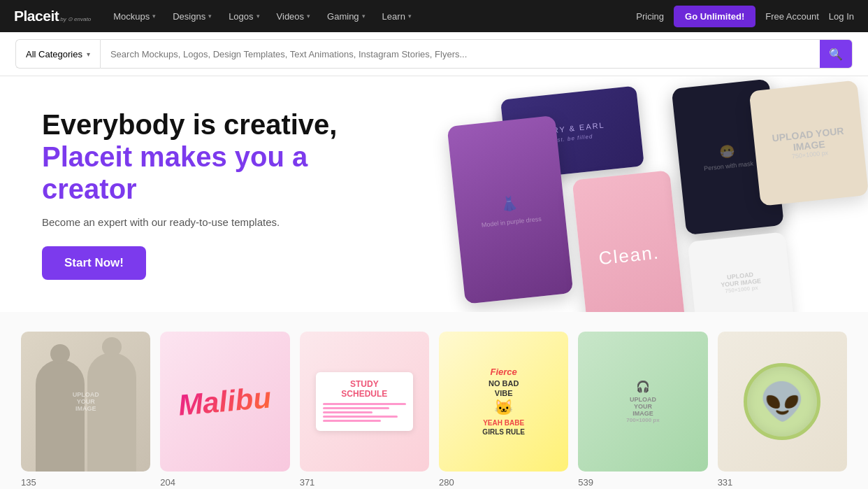 Image resolution: width=868 pixels, height=489 pixels. What do you see at coordinates (836, 54) in the screenshot?
I see `search-button: 🔍` at bounding box center [836, 54].